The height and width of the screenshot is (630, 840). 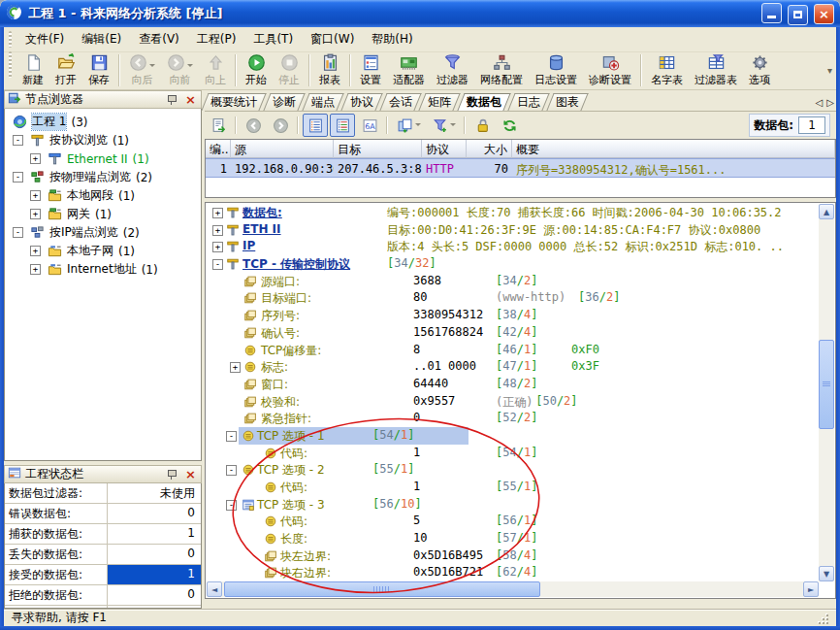 I want to click on decode-row-6: 目标端口:80(www-http)[36/2], so click(x=512, y=298).